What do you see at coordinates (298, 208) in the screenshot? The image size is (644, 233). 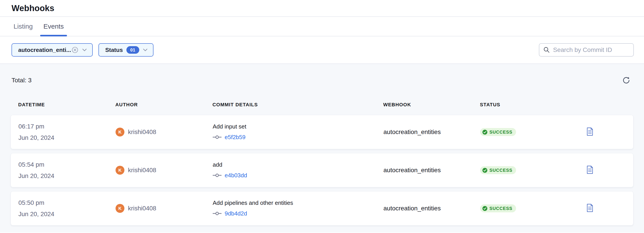 I see `commit-details-cell: Add pipelines and other entities 9db4d2d` at bounding box center [298, 208].